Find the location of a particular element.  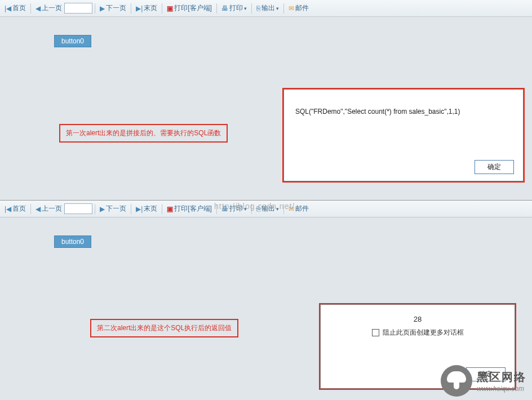

export-icon: ⎘ is located at coordinates (258, 8).